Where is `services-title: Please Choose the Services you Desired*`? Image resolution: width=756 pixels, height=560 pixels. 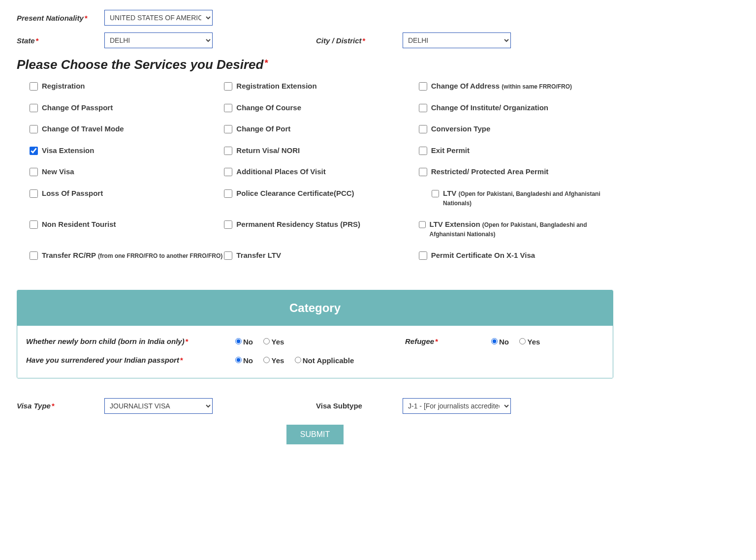 services-title: Please Choose the Services you Desired* is located at coordinates (315, 65).